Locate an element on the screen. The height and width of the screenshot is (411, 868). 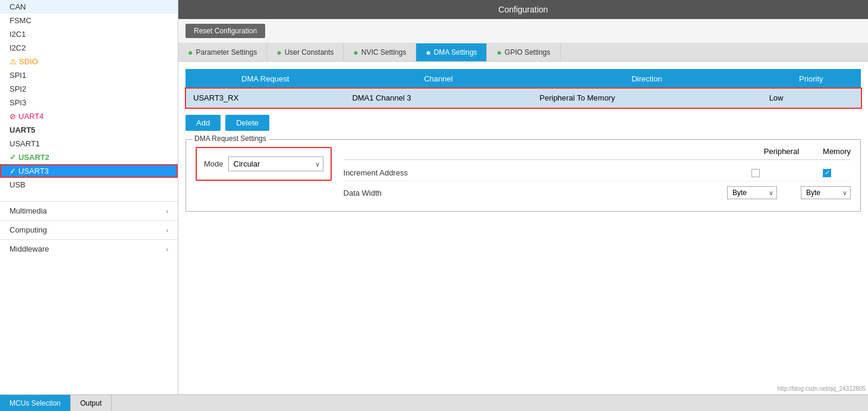
action-buttons: Add Delete is located at coordinates (523, 123).